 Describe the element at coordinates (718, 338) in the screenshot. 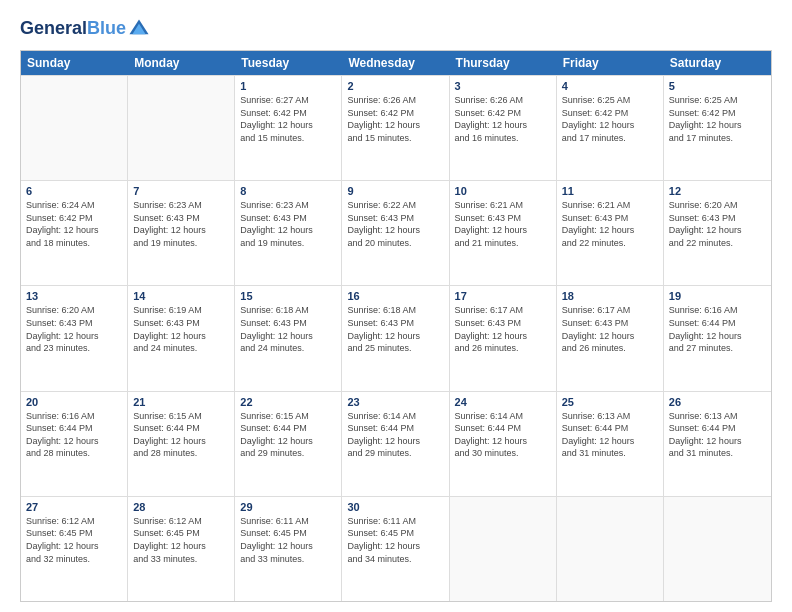

I see `day-cell: 19Sunrise: 6:16 AM Sunset: 6:44 PM Dayli…` at that location.